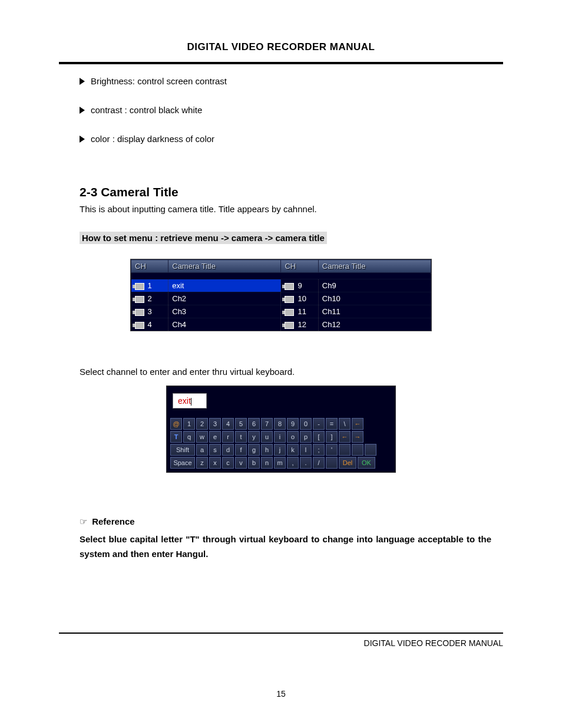 This screenshot has width=562, height=728. Describe the element at coordinates (306, 437) in the screenshot. I see `key-p: p` at that location.